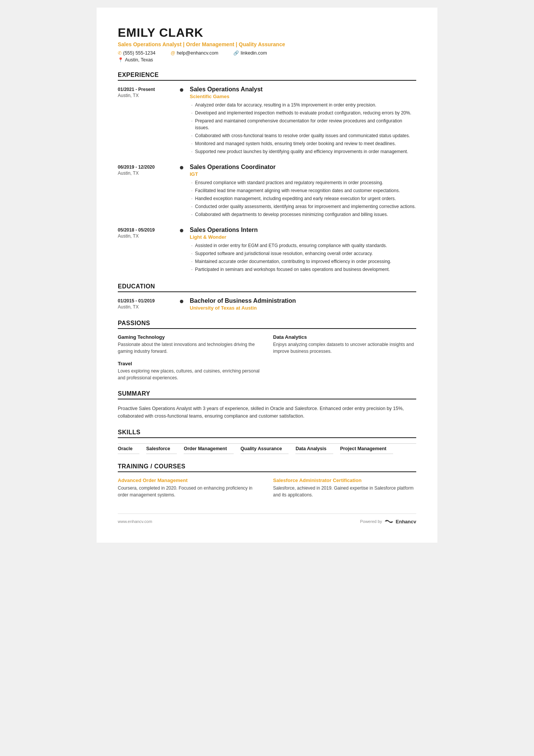  I want to click on bullet-item: Conducted order quality assessments, ide…, so click(303, 207).